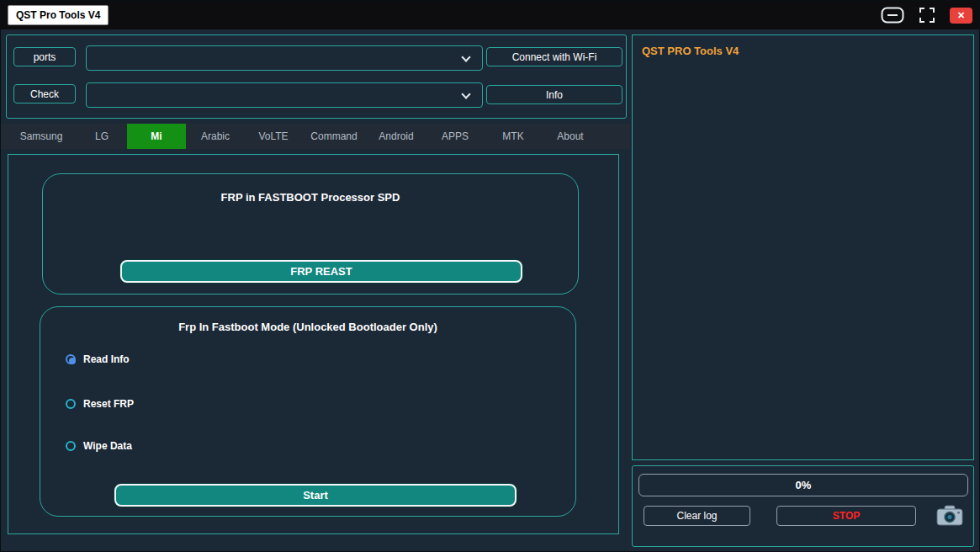 Image resolution: width=980 pixels, height=552 pixels. I want to click on window-title: QST Pro Tools V4, so click(58, 15).